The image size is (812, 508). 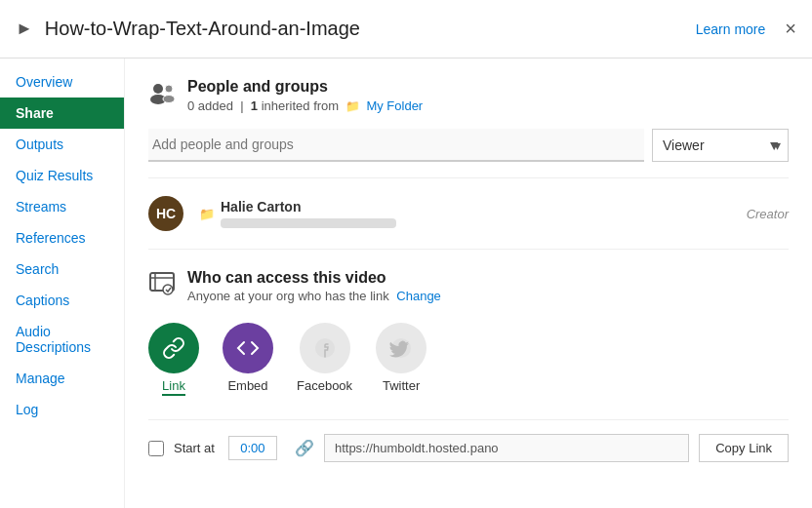 I want to click on link-icon: 🔗, so click(x=304, y=449).